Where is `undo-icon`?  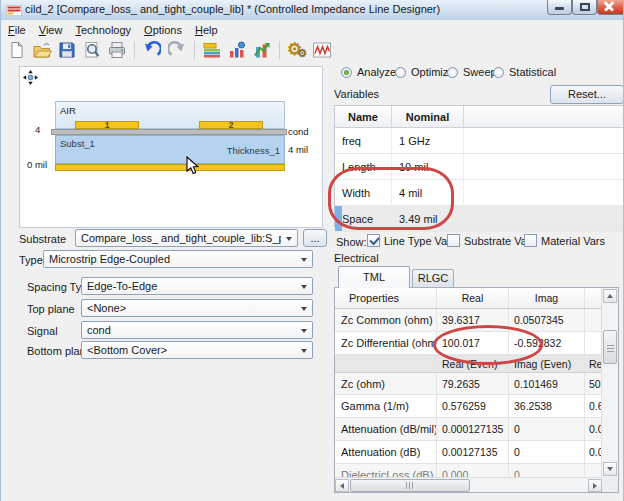 undo-icon is located at coordinates (152, 50).